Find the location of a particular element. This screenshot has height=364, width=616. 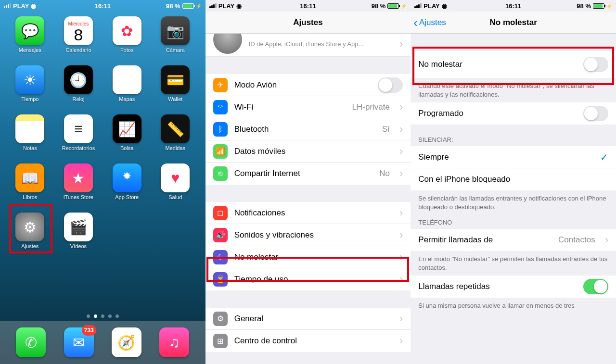

nav-bar: Ajustes is located at coordinates (308, 23).